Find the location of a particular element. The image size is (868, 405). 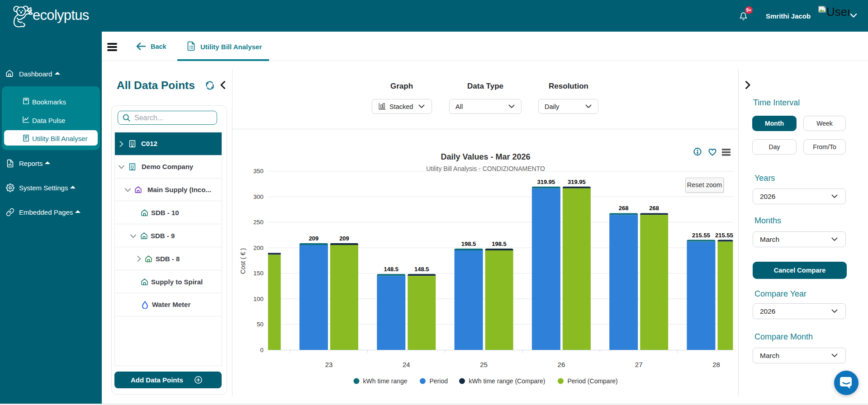

svg-text: 300 is located at coordinates (258, 196).